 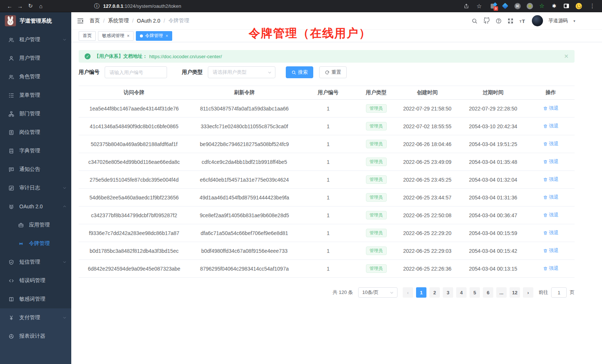 What do you see at coordinates (36, 244) in the screenshot?
I see `sidebar-item-令牌管理: 令牌管理` at bounding box center [36, 244].